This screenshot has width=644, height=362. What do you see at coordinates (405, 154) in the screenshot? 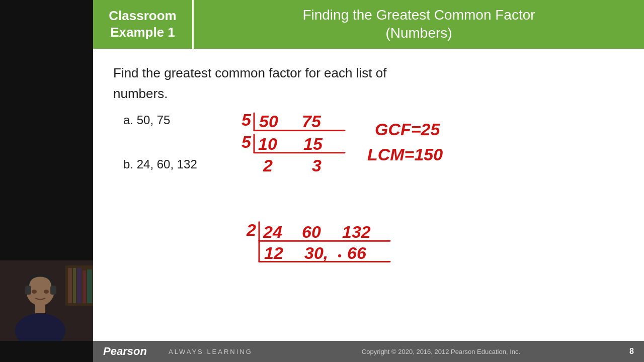
I see `svg-text: LCM=150` at bounding box center [405, 154].